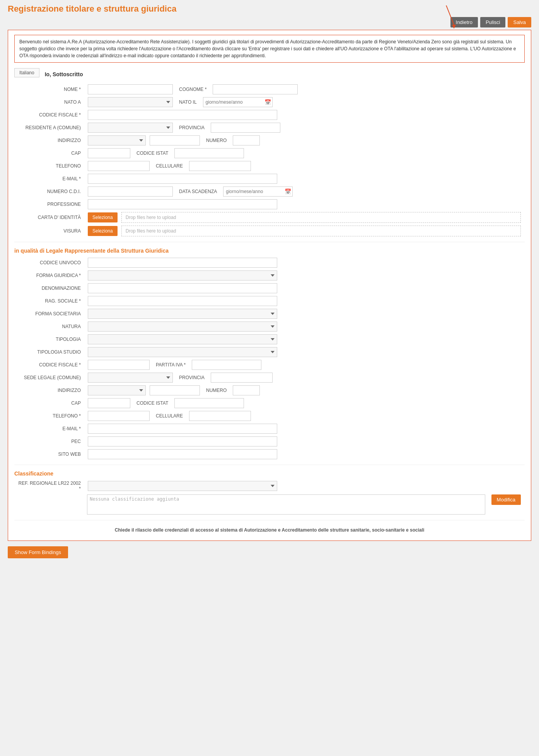  Describe the element at coordinates (270, 102) in the screenshot. I see `nato-row: NATO A NATO IL 📅` at that location.